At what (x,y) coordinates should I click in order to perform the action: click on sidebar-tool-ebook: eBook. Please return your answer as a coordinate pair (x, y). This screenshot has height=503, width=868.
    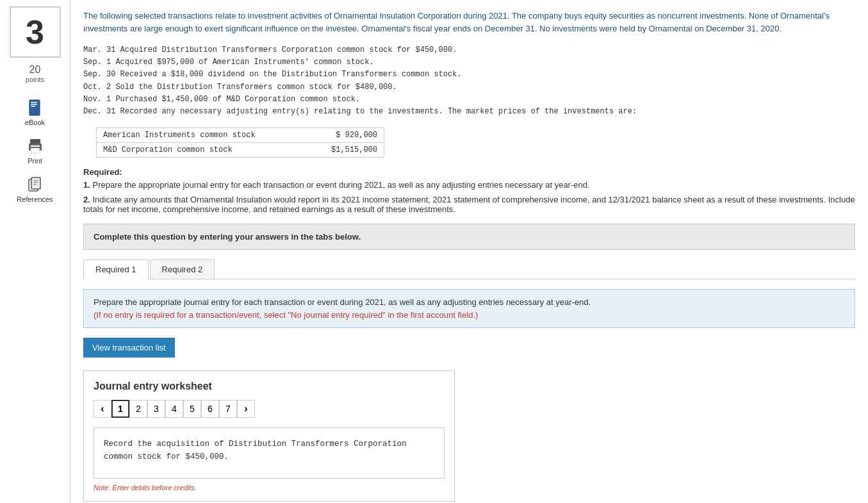
    Looking at the image, I should click on (35, 112).